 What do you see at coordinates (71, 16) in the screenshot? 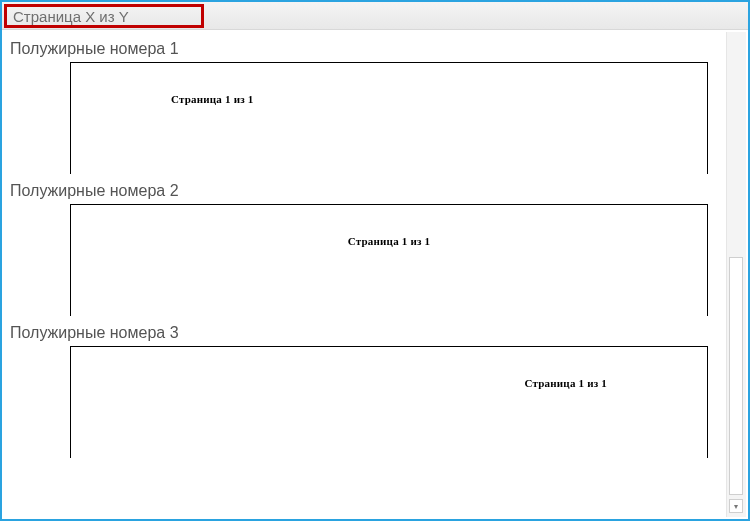
I see `category-label: Страница X из Y` at bounding box center [71, 16].